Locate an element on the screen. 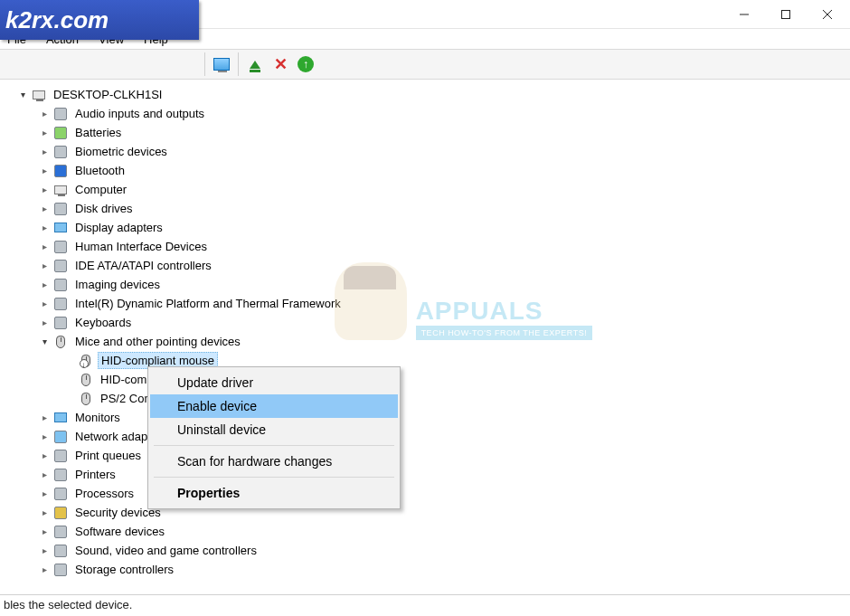 This screenshot has width=850, height=616. tree-node-security: ▸ Security devices is located at coordinates (429, 512).